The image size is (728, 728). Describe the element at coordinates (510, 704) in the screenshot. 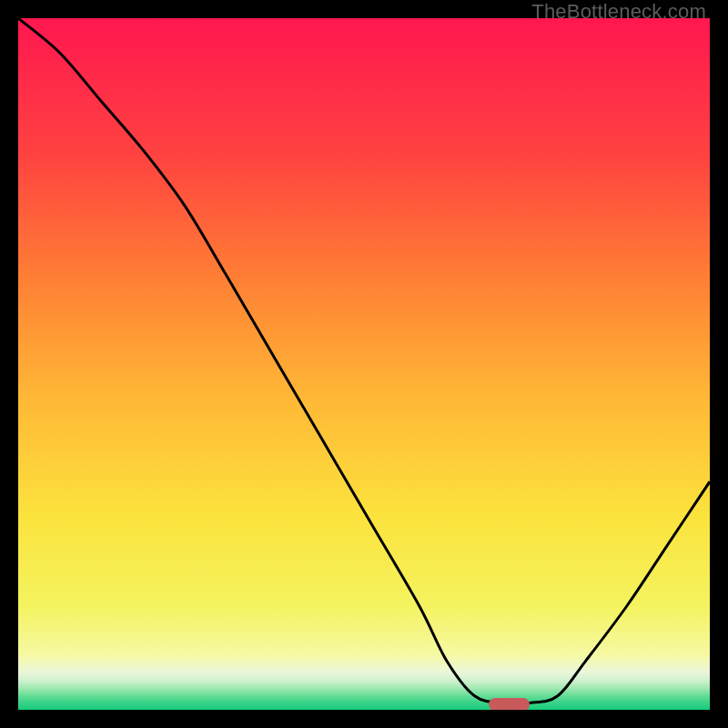

I see `target-marker` at that location.